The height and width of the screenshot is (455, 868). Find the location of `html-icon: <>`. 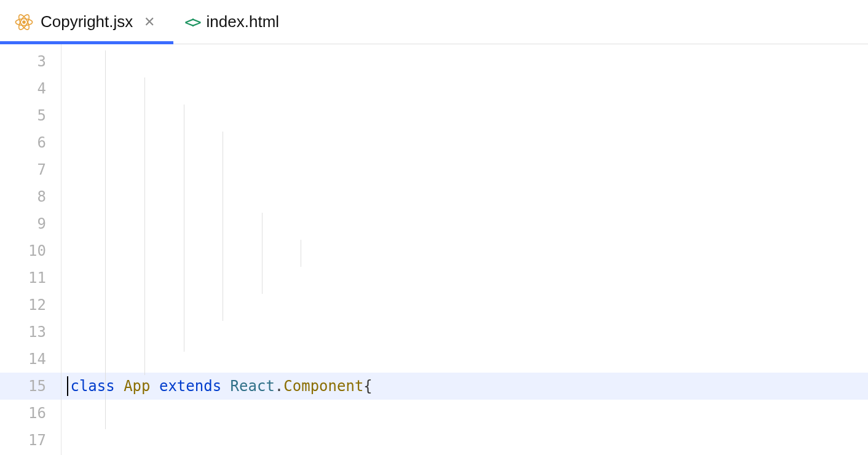

html-icon: <> is located at coordinates (192, 22).